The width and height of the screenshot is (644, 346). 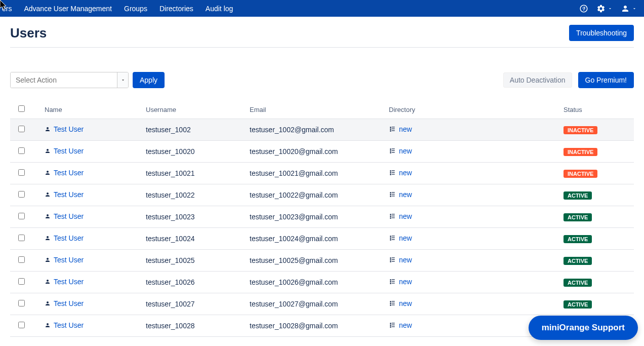 I want to click on nav-item-advance-user-management: Advance User Management, so click(x=68, y=8).